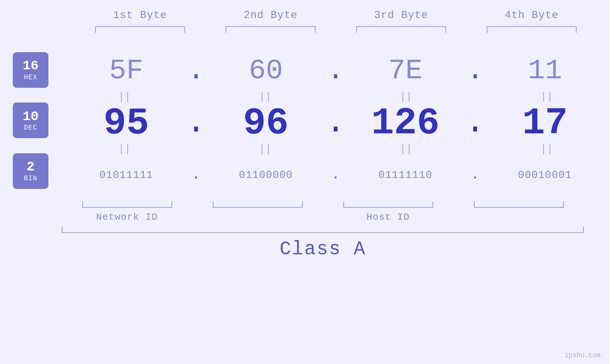  Describe the element at coordinates (582, 355) in the screenshot. I see `watermark: ipshu.com` at that location.